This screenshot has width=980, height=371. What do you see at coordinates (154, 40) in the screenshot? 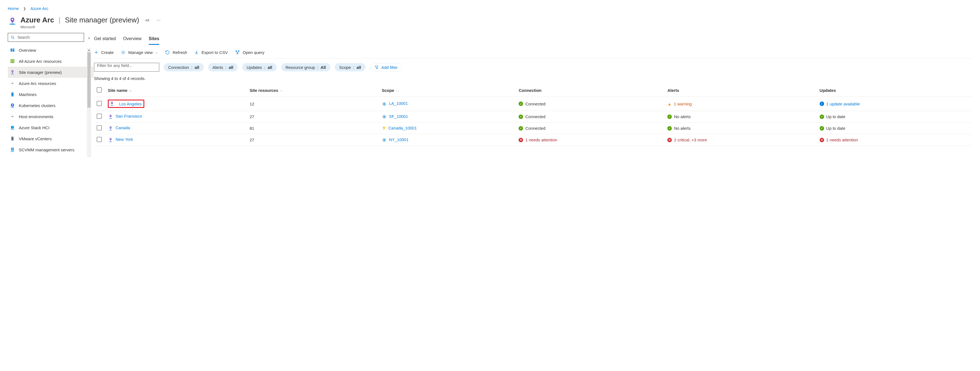
I see `tab-sites: Sites` at bounding box center [154, 40].